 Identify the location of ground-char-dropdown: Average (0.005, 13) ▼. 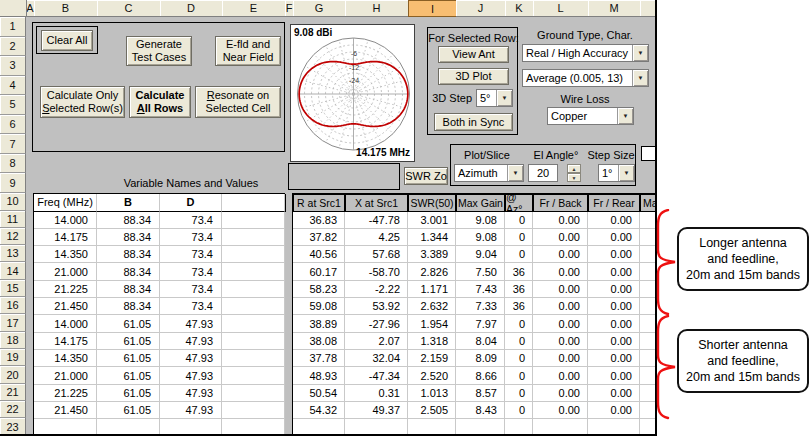
(586, 78).